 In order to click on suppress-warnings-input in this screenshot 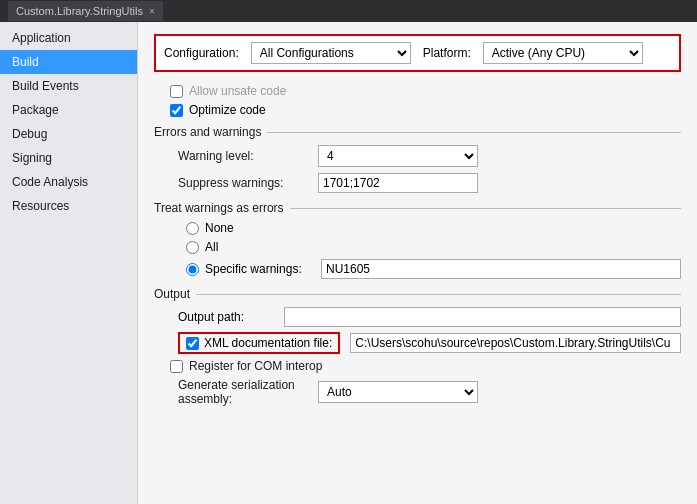, I will do `click(398, 183)`.